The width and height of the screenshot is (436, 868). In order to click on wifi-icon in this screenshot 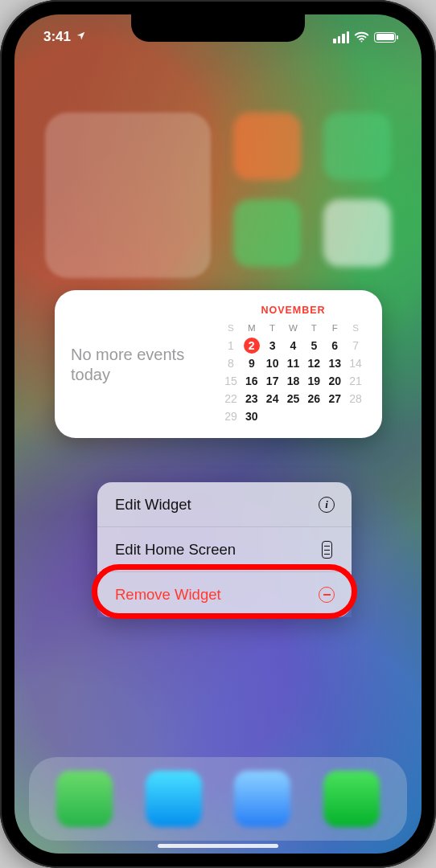, I will do `click(362, 37)`.